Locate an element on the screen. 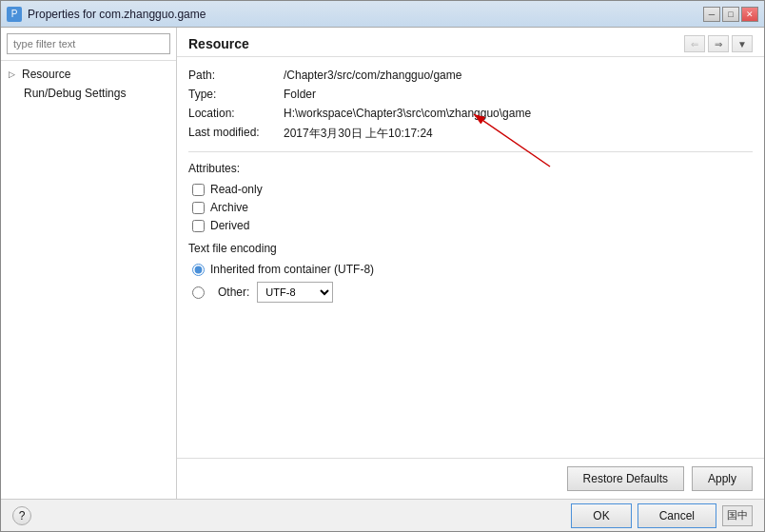 This screenshot has height=532, width=765. ok-button: OK is located at coordinates (601, 516).